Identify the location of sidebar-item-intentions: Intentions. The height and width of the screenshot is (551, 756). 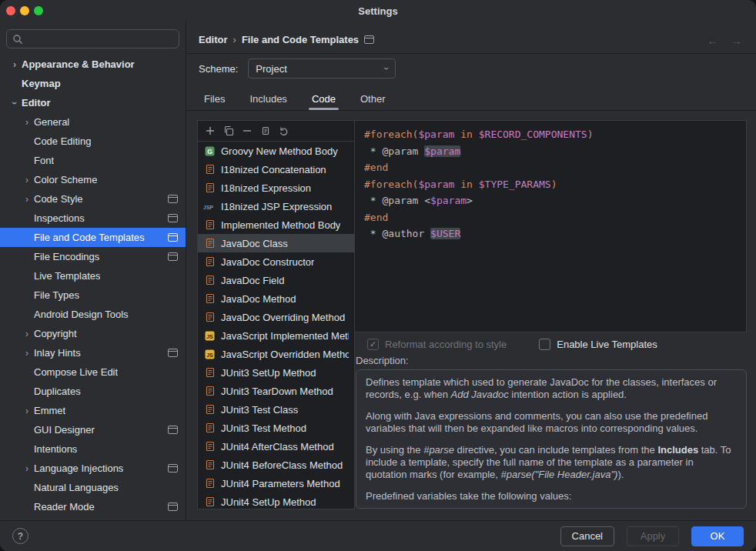
(92, 449).